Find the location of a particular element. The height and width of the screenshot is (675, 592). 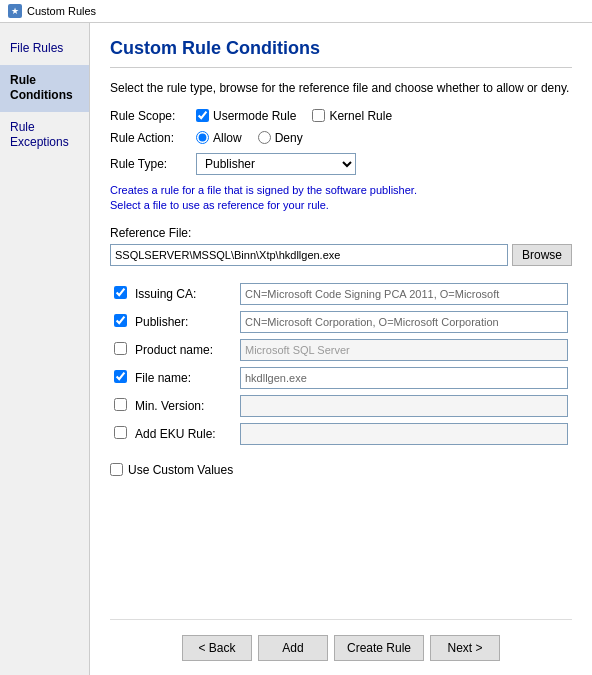

allow-radio-label: Allow is located at coordinates (219, 138).